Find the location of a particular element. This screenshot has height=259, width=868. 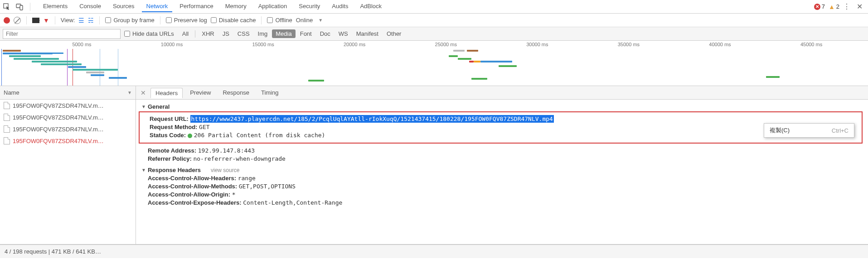

type-filter-media: Media is located at coordinates (284, 34).